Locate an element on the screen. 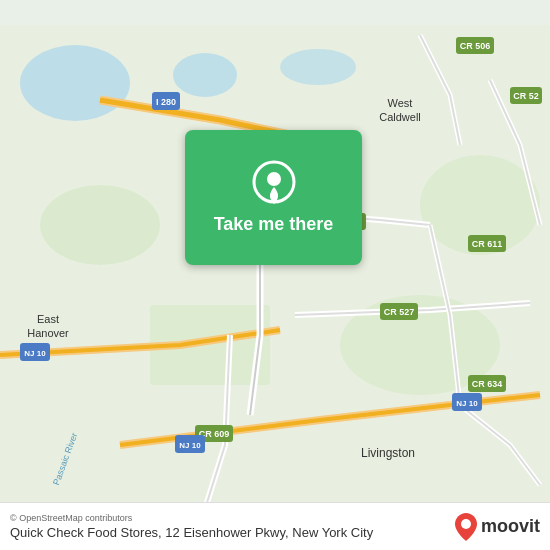 This screenshot has height=550, width=550. take-me-there-button: Take me there is located at coordinates (274, 198).